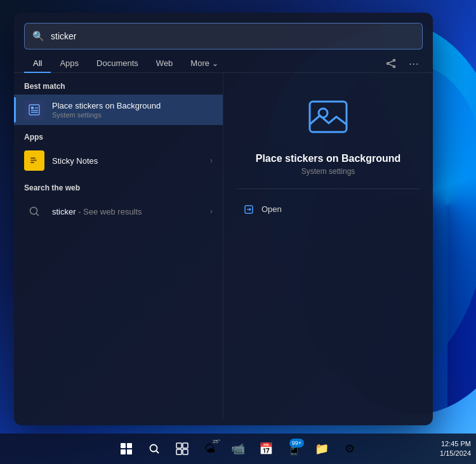  I want to click on tab-apps: Apps, so click(69, 63).